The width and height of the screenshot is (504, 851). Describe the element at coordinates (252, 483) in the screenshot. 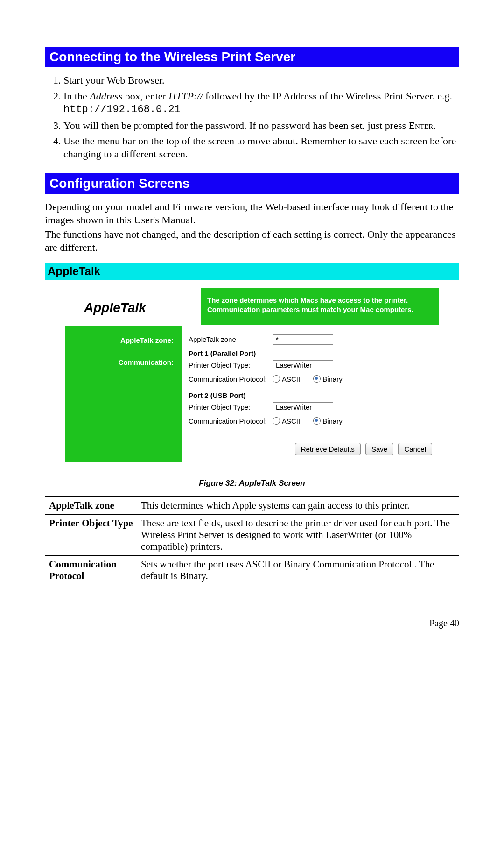

I see `figure-caption: Figure 32: AppleTalk Screen` at that location.